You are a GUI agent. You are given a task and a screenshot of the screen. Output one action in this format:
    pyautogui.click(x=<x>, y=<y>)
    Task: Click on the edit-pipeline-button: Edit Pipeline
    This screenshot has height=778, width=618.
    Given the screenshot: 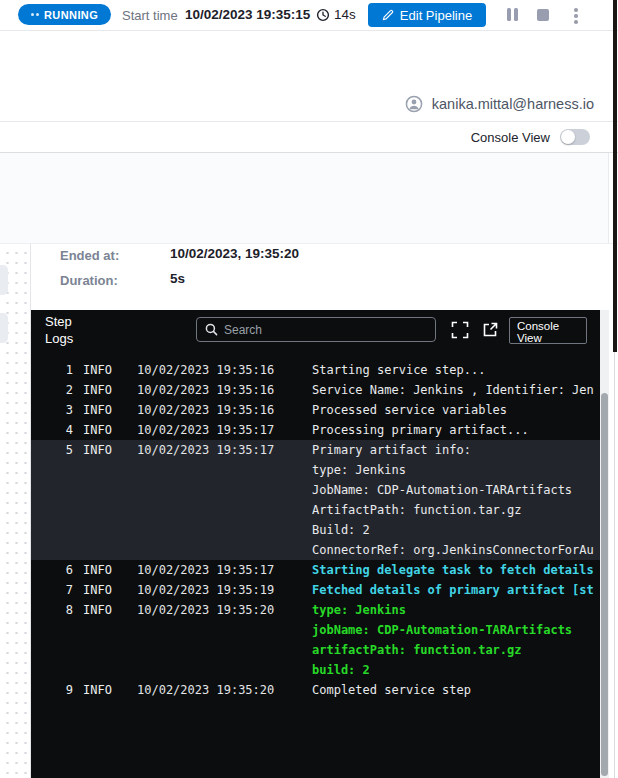 What is the action you would take?
    pyautogui.click(x=427, y=15)
    